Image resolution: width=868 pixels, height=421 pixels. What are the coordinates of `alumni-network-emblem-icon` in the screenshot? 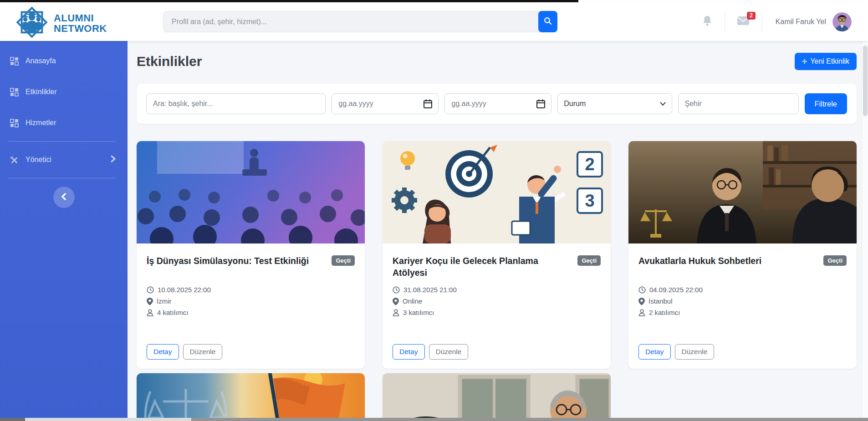 It's located at (32, 23).